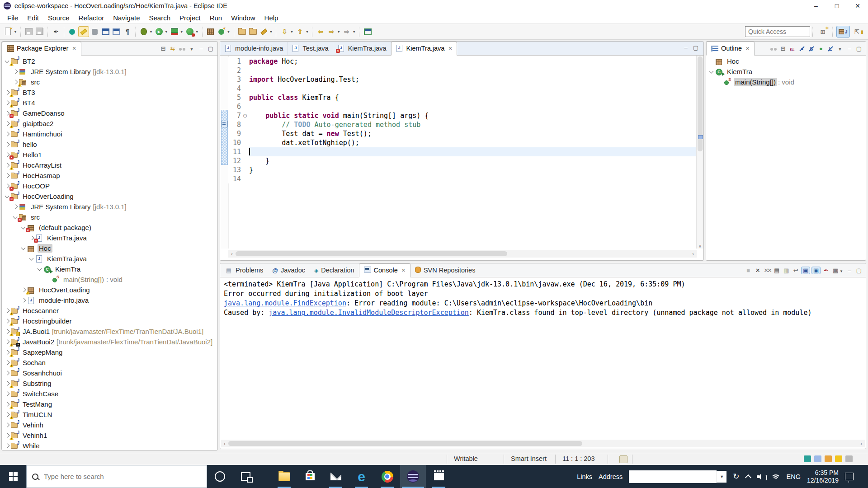 This screenshot has height=488, width=868. Describe the element at coordinates (543, 444) in the screenshot. I see `console-horizontal-scrollbar: ‹ ›` at that location.